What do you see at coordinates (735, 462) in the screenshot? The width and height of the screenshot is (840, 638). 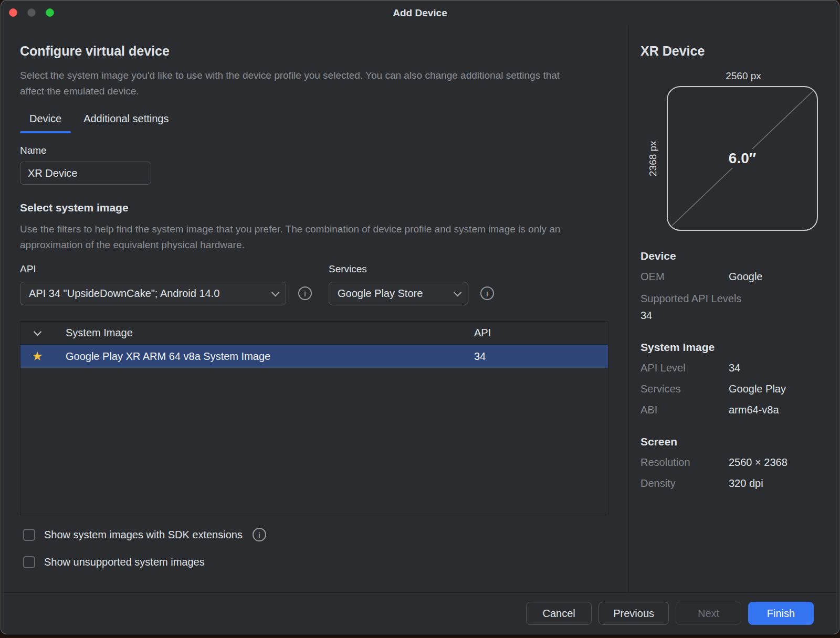 I see `resolution-row: Resolution 2560 × 2368` at bounding box center [735, 462].